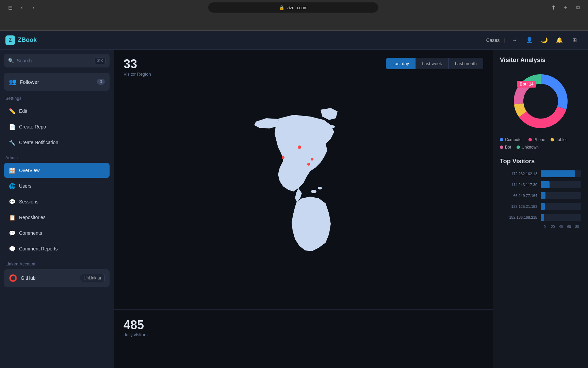 The height and width of the screenshot is (368, 588). Describe the element at coordinates (297, 7) in the screenshot. I see `url-text: zizdlp.com` at that location.